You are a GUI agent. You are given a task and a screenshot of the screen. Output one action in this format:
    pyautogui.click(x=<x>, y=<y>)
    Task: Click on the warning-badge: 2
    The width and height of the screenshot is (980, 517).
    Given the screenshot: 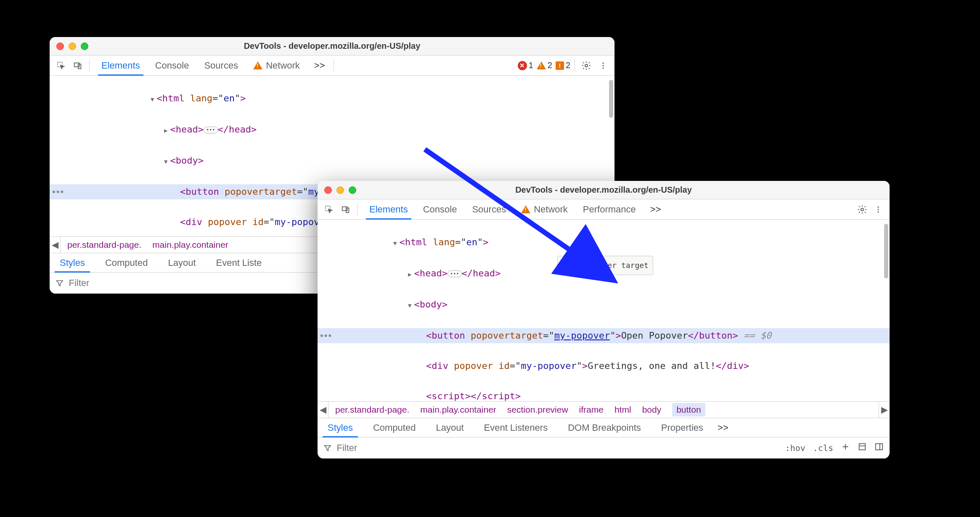 What is the action you would take?
    pyautogui.click(x=544, y=66)
    